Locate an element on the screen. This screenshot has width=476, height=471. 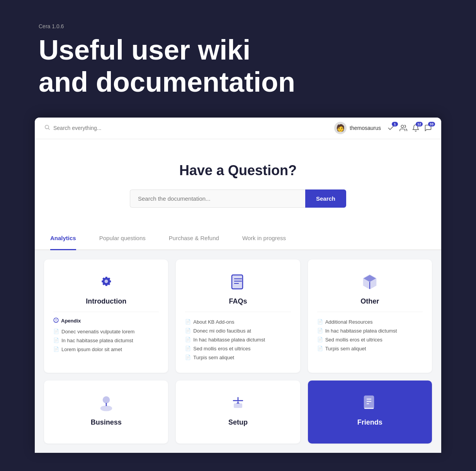
card-title-setup: Setup is located at coordinates (238, 422).